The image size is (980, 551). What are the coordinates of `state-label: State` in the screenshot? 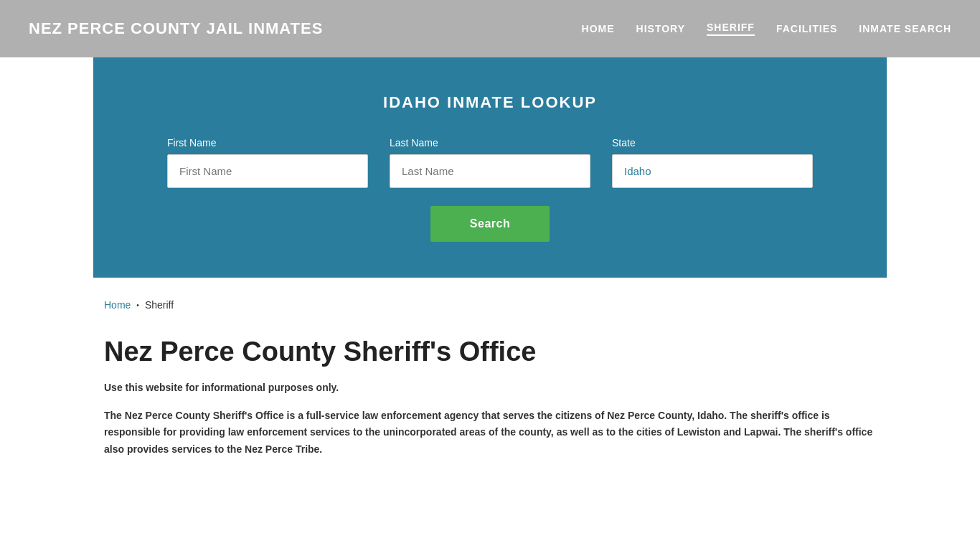 It's located at (712, 143).